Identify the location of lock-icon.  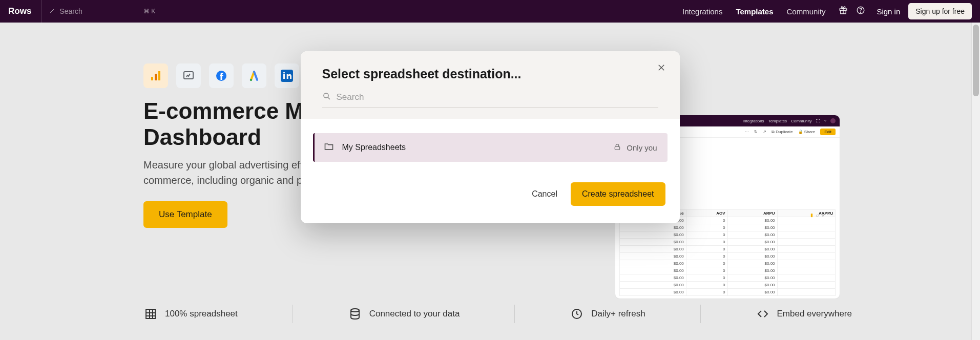
(617, 147).